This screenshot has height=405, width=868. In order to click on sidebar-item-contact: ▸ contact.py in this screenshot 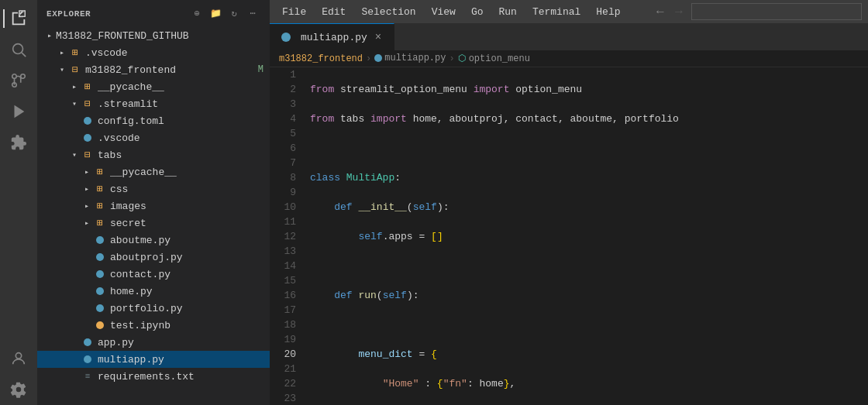, I will do `click(153, 274)`.